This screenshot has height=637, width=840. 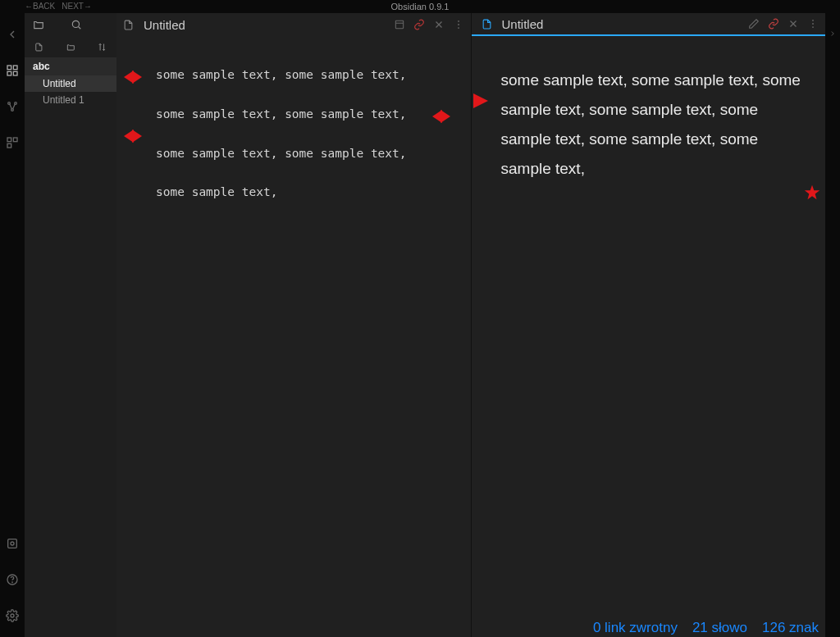 What do you see at coordinates (71, 325) in the screenshot?
I see `file-explorer: abc Untitled Untitled 1` at bounding box center [71, 325].